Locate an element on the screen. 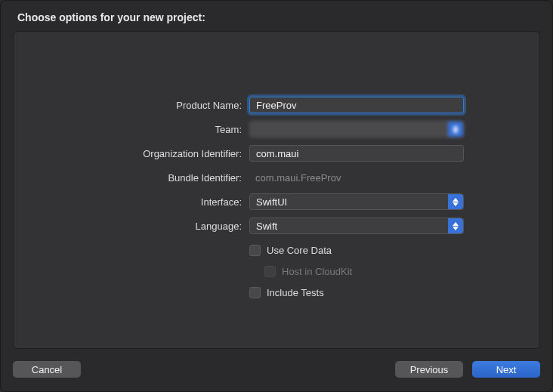 The height and width of the screenshot is (392, 553). org-identifier-label: Organization Identifier: is located at coordinates (135, 154).